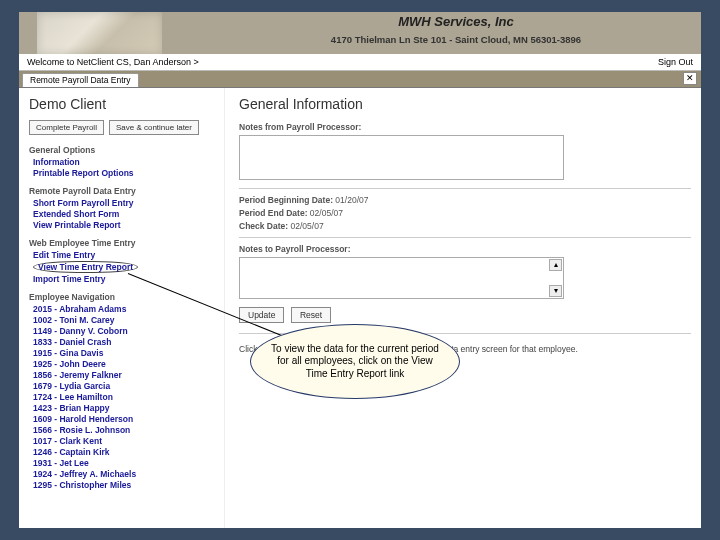 The image size is (720, 540). What do you see at coordinates (286, 200) in the screenshot?
I see `label-period-begin: Period Beginning Date:` at bounding box center [286, 200].